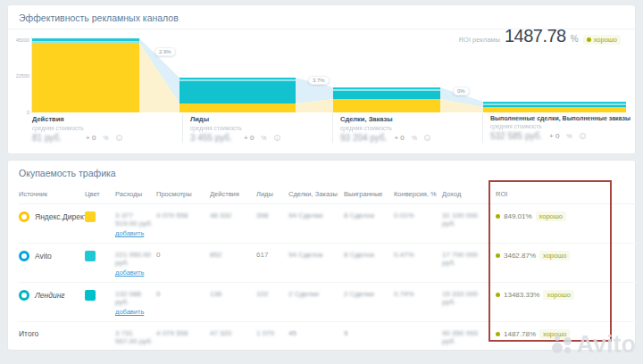 The image size is (643, 364). Describe the element at coordinates (134, 219) in the screenshot. I see `expenses-value: 3 377 519.00 руб.` at that location.